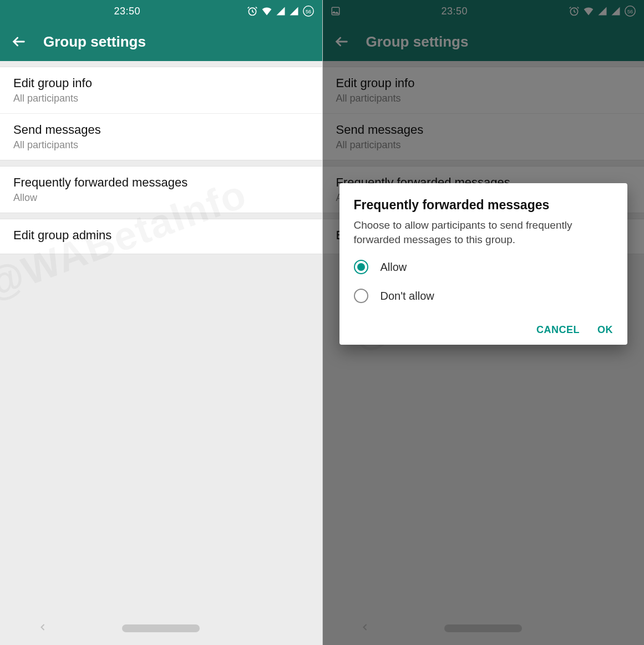  Describe the element at coordinates (407, 296) in the screenshot. I see `radio-label: Don't allow` at that location.